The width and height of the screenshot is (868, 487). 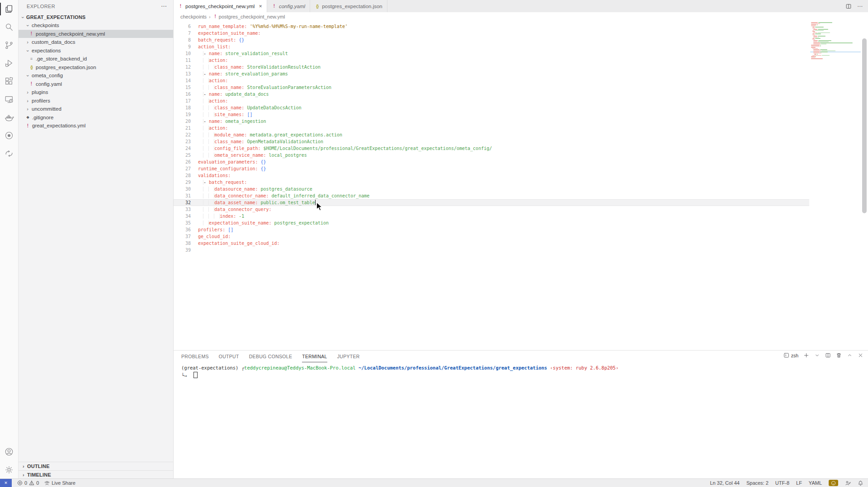 What do you see at coordinates (96, 101) in the screenshot?
I see `tree-item-profilers: ›profilers` at bounding box center [96, 101].